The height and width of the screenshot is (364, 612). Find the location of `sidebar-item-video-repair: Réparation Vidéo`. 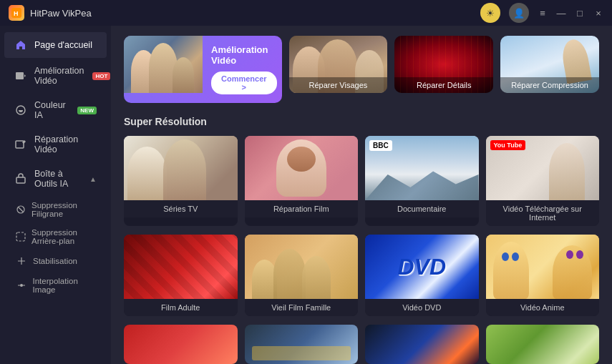

sidebar-item-video-repair: Réparation Vidéo is located at coordinates (56, 144).